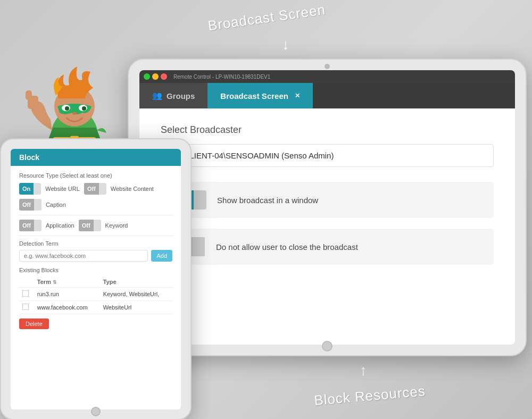  What do you see at coordinates (55, 282) in the screenshot?
I see `sort-icon: ⇅` at bounding box center [55, 282].